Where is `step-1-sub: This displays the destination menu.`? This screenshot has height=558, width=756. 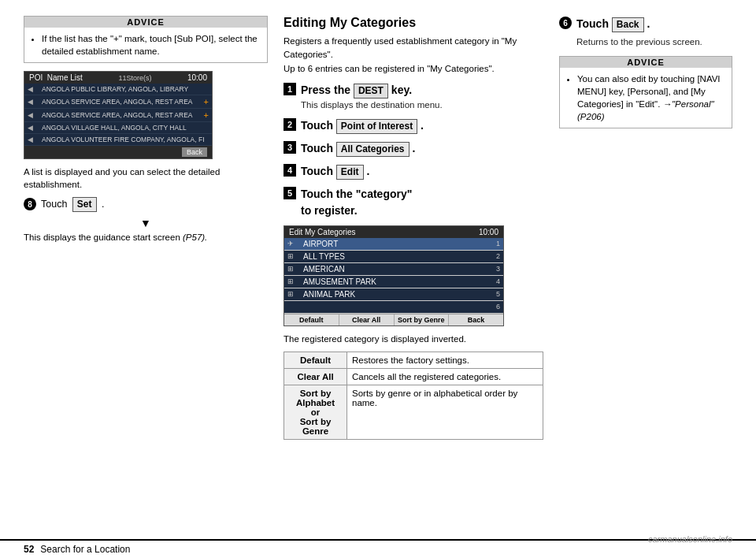
step-1-sub: This displays the destination menu. is located at coordinates (422, 105).